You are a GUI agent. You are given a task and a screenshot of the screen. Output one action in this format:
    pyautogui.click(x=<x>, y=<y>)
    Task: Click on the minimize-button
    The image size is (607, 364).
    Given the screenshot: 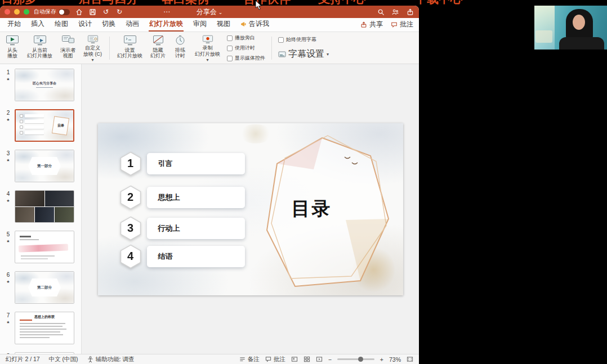 What is the action you would take?
    pyautogui.click(x=17, y=12)
    